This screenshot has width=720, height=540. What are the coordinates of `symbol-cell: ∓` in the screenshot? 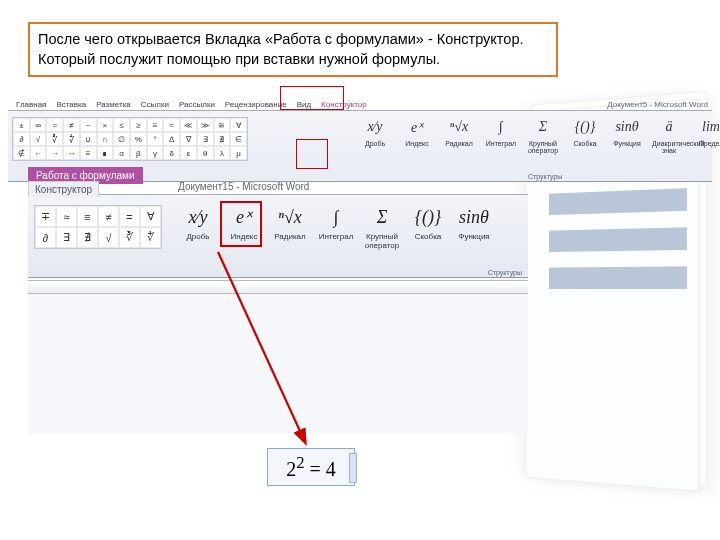 It's located at (46, 216).